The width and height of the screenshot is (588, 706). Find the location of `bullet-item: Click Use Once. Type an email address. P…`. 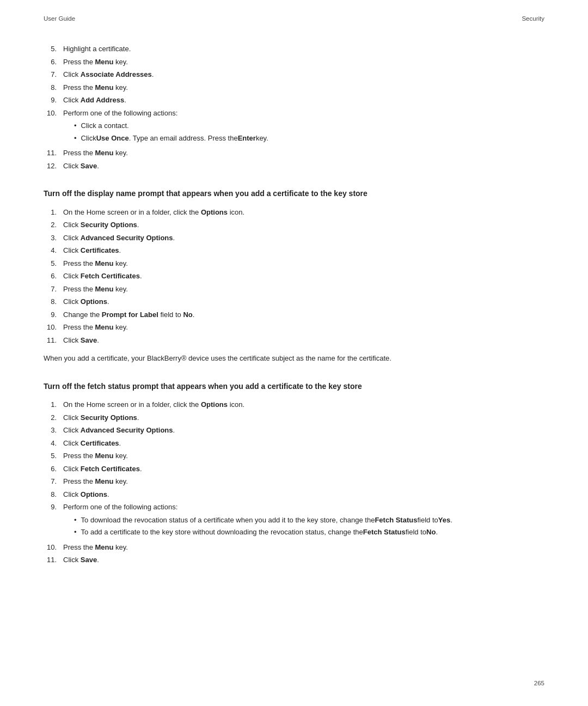

bullet-item: Click Use Once. Type an email address. P… is located at coordinates (309, 138).